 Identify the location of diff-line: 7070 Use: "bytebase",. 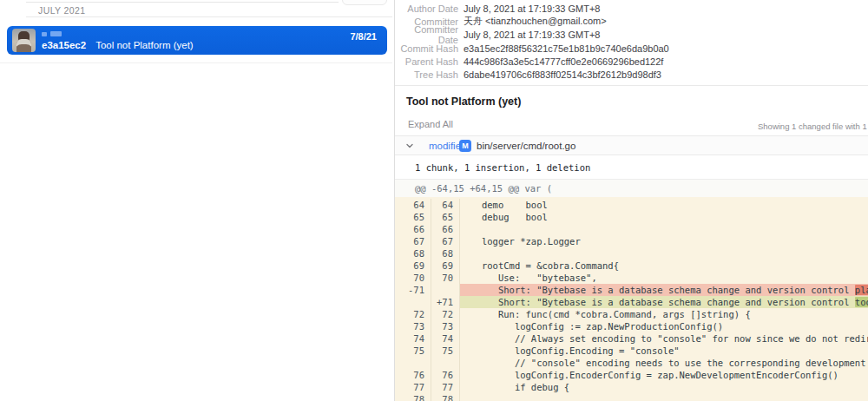
(632, 278).